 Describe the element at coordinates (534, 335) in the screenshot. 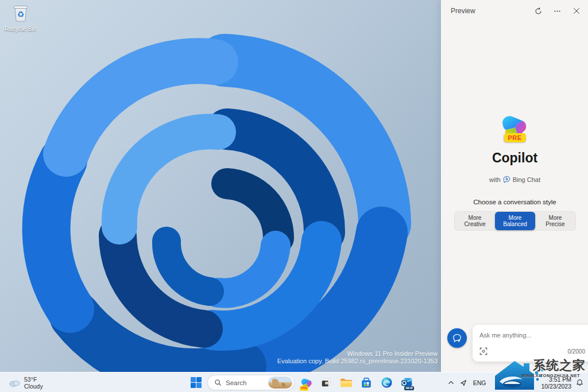

I see `ask-input` at that location.